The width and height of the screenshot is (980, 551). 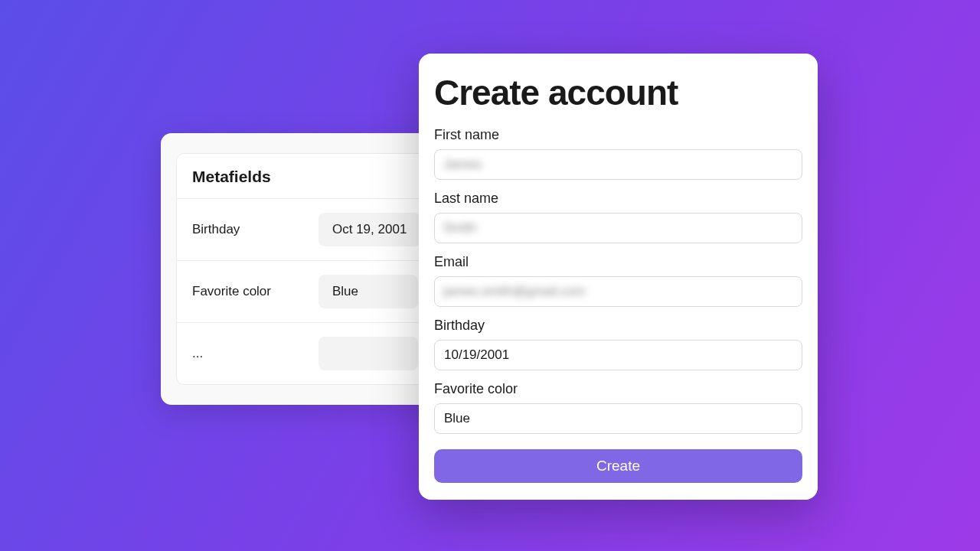 What do you see at coordinates (619, 389) in the screenshot?
I see `favorite-color-label: Favorite color` at bounding box center [619, 389].